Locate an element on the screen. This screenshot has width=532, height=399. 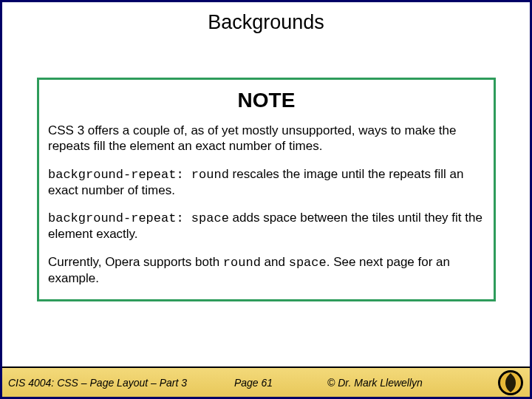
text-span: and is located at coordinates (275, 262).